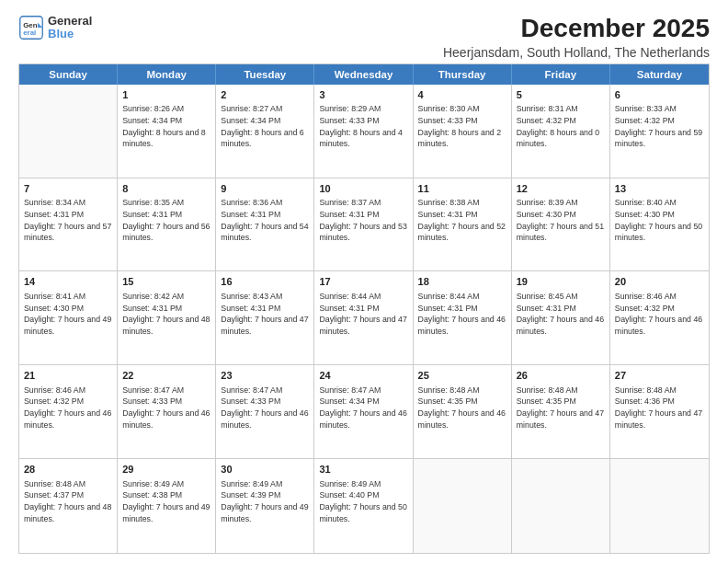  What do you see at coordinates (660, 375) in the screenshot?
I see `day-number: 27` at bounding box center [660, 375].